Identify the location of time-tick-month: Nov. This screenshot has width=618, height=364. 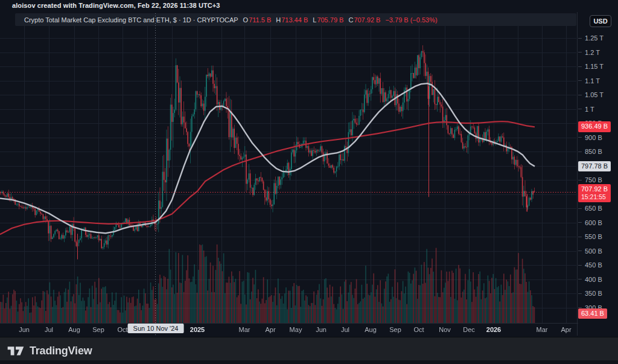
(445, 330).